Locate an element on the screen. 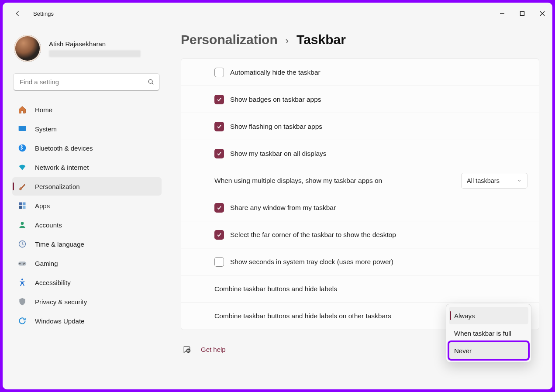  setting-auto-hide: Automatically hide the taskbar is located at coordinates (360, 72).